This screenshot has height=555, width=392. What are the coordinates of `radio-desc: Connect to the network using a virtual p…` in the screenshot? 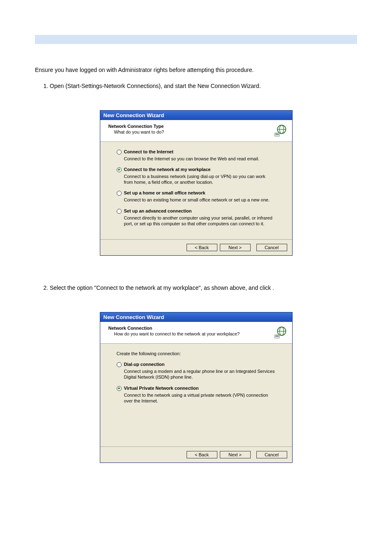 It's located at (200, 398).